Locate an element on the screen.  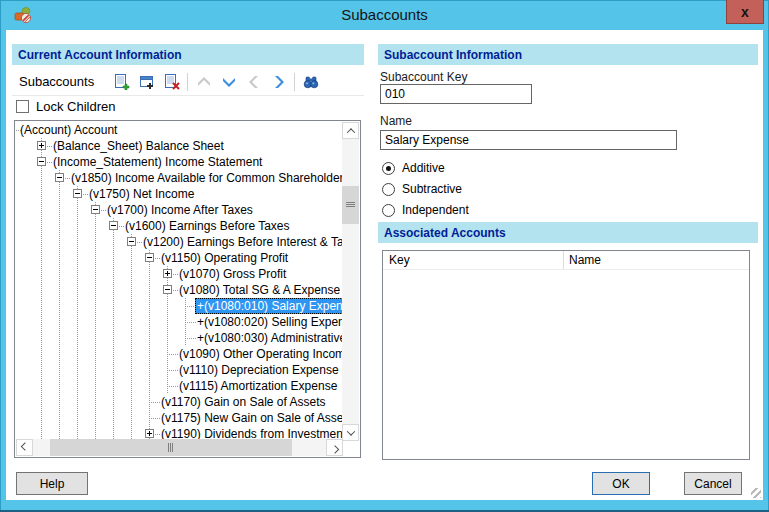
horizontal-scroll-thumb is located at coordinates (171, 448).